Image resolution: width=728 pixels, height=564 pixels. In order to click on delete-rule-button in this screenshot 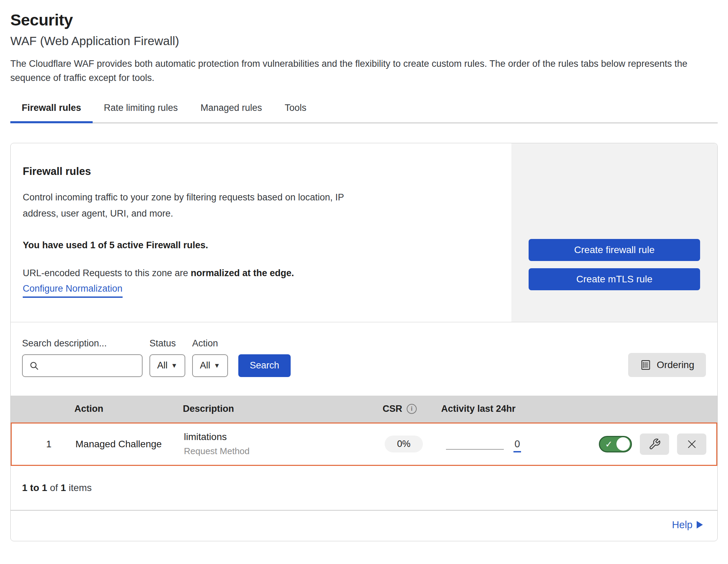, I will do `click(691, 444)`.